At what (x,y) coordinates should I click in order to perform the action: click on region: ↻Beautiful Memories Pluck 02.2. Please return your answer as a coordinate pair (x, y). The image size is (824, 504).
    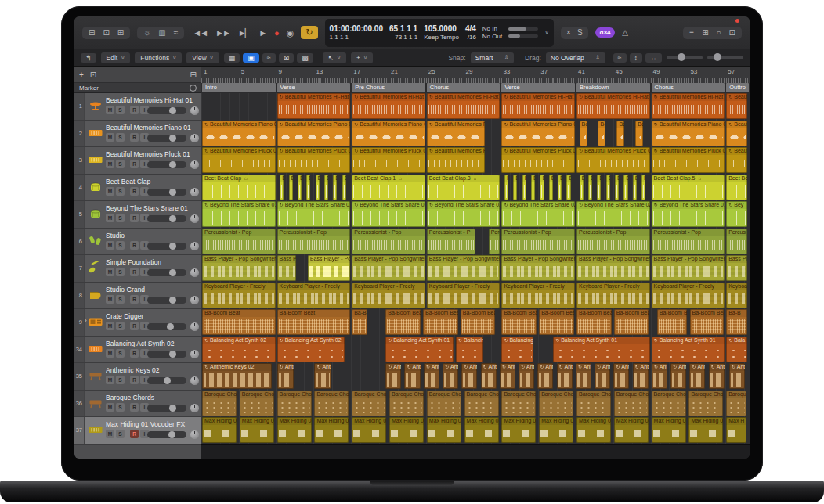
    Looking at the image, I should click on (538, 160).